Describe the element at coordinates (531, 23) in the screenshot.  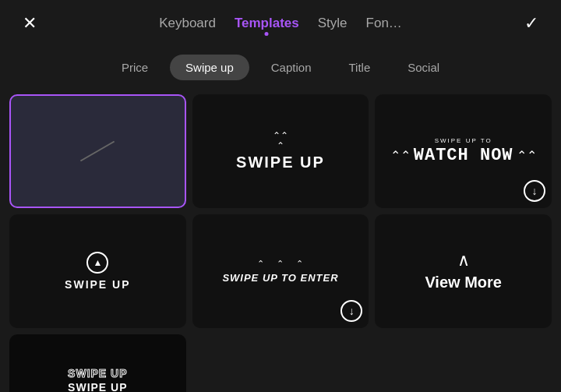
I see `check-icon: ✓` at that location.